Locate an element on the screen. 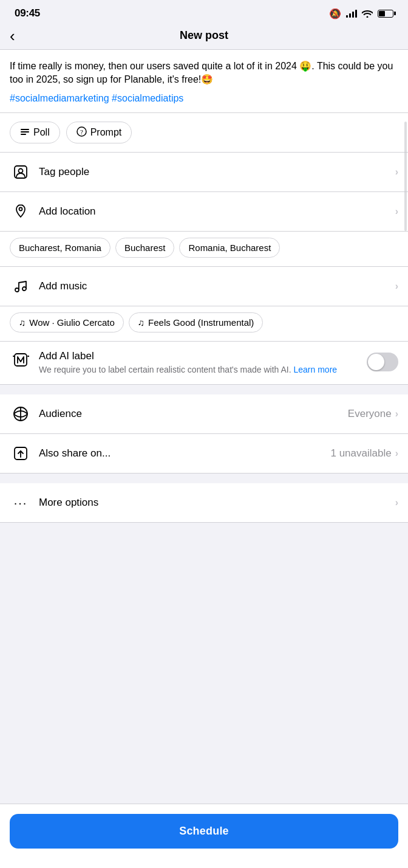 Image resolution: width=408 pixels, height=868 pixels. status-bar: 09:45 🔕 is located at coordinates (204, 12).